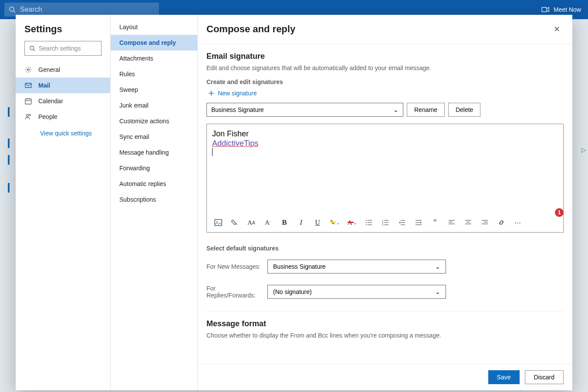 The height and width of the screenshot is (392, 588). Describe the element at coordinates (385, 292) in the screenshot. I see `default-replies-row: For Replies/Forwards: (No signature) ⌄` at that location.